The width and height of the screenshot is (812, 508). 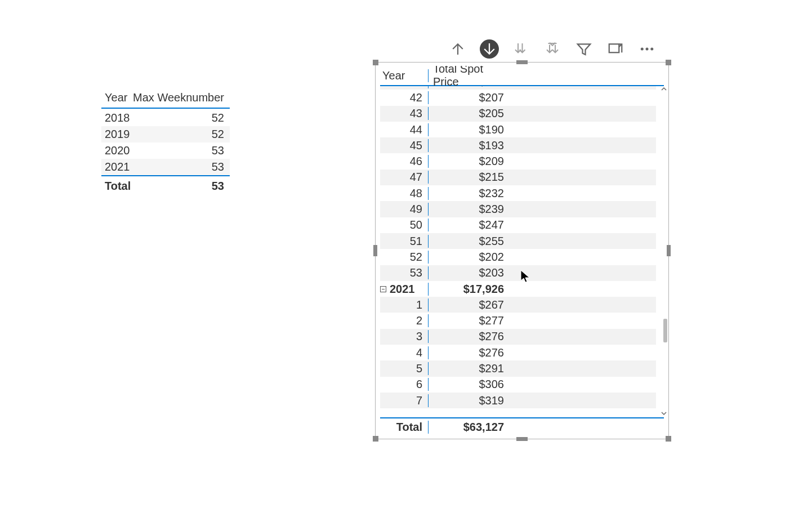 I want to click on matrix-data-row: 51$255, so click(x=518, y=241).